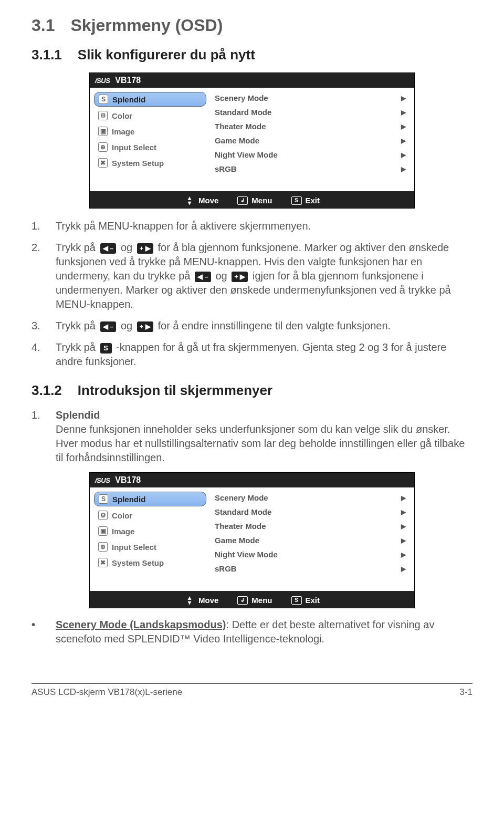 This screenshot has width=504, height=831. Describe the element at coordinates (252, 540) in the screenshot. I see `osd-panel: /SUS VB178 S Splendid ⚙ Color ▣ Image ⊕ …` at that location.